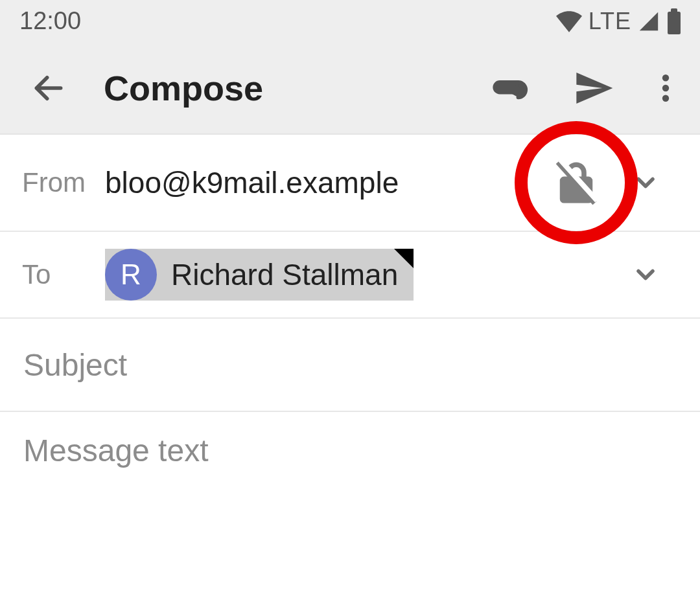 The image size is (700, 594). Describe the element at coordinates (576, 183) in the screenshot. I see `lock-disabled-icon` at that location.